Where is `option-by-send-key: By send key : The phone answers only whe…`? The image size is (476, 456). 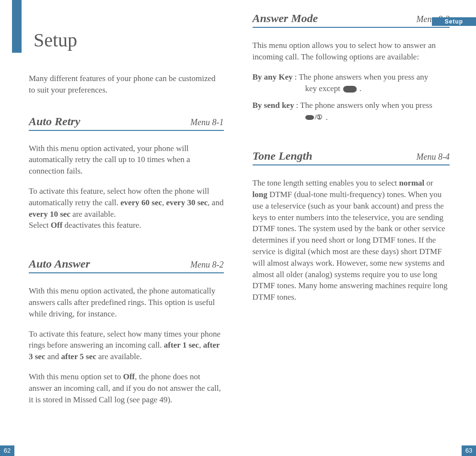 option-by-send-key: By send key : The phone answers only whe… is located at coordinates (351, 111).